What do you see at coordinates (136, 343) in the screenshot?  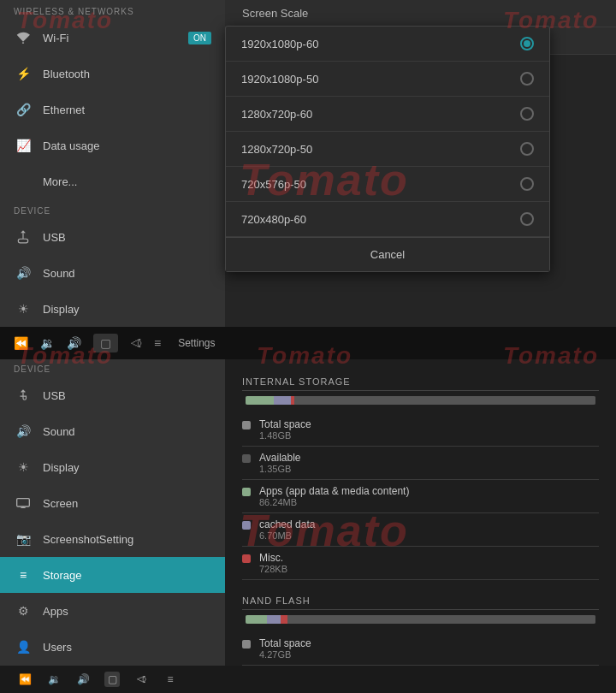 I see `power-icon-mid: ⏿` at bounding box center [136, 343].